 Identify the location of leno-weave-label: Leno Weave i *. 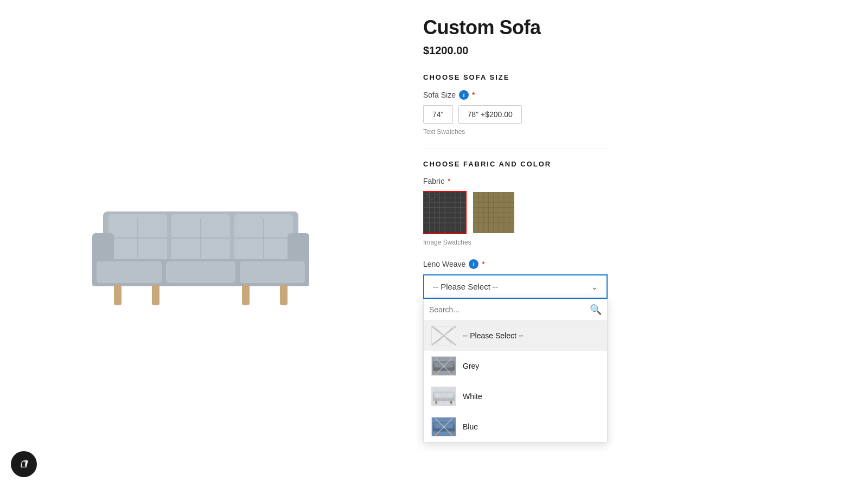
(629, 264).